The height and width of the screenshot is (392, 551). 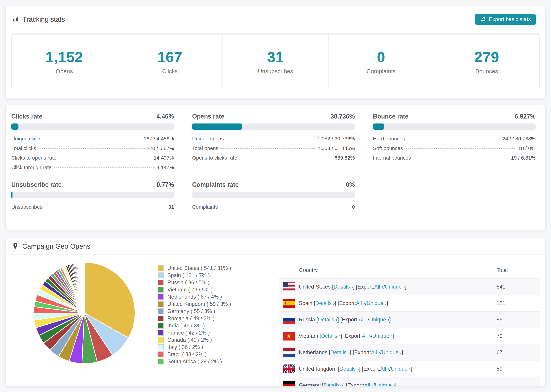 I want to click on metric-value: 2,303 / 61.446%, so click(x=336, y=148).